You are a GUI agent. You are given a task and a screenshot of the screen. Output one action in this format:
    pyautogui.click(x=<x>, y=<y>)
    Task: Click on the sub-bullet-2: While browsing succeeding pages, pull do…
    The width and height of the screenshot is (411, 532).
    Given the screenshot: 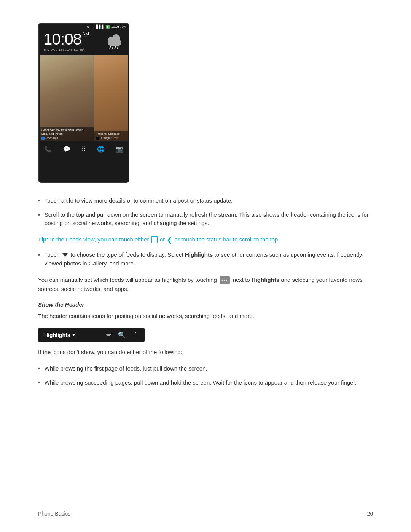 What is the action you would take?
    pyautogui.click(x=206, y=383)
    